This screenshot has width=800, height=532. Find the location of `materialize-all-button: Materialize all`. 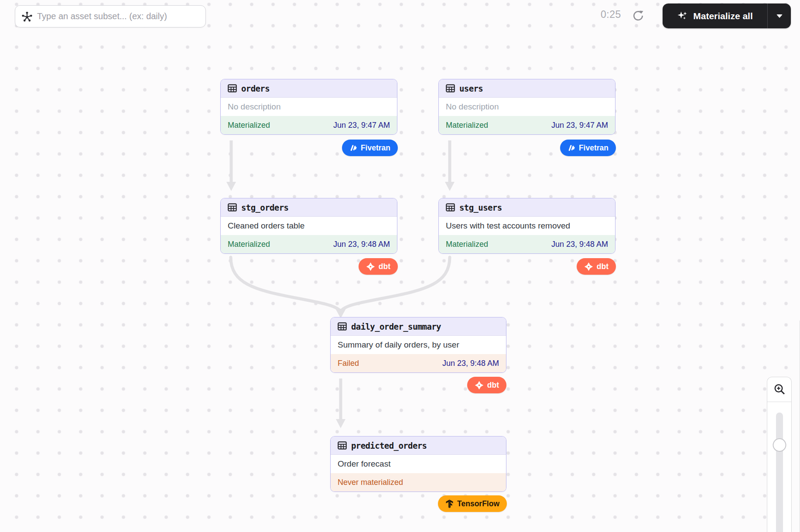

materialize-all-button: Materialize all is located at coordinates (715, 16).